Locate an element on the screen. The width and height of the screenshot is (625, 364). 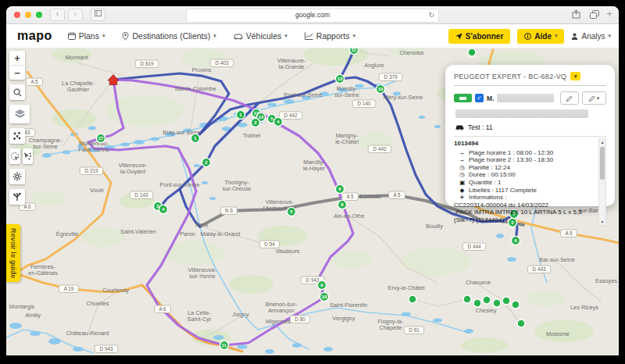
panel-scrollbar: ▲ ▼ is located at coordinates (602, 182).